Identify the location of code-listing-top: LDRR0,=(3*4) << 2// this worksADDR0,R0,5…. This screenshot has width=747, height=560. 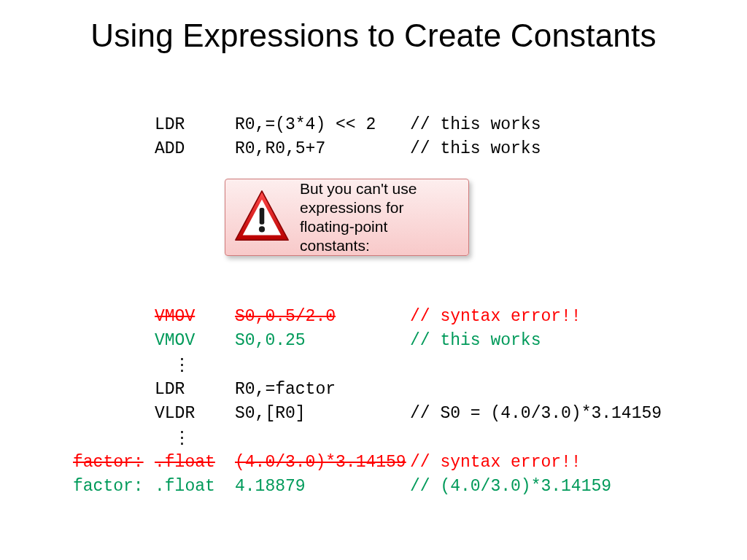
(394, 137).